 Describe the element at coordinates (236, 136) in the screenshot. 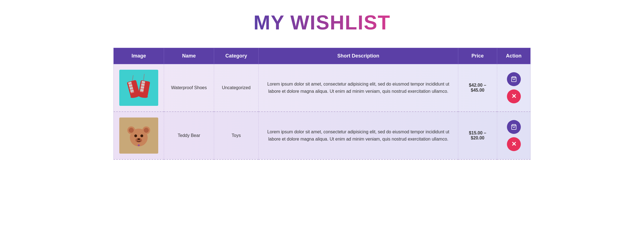

I see `product-category-1: Toys` at that location.